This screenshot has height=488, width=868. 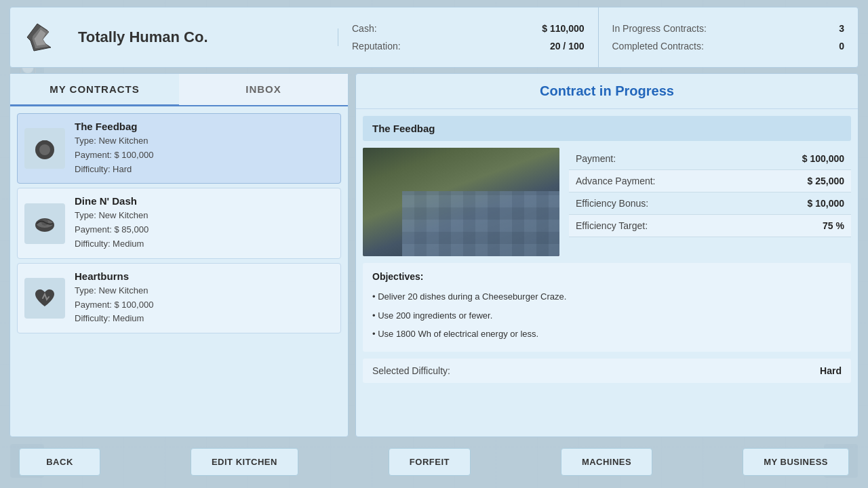 What do you see at coordinates (728, 46) in the screenshot?
I see `completed-stat: Completed Contracts: 0` at bounding box center [728, 46].